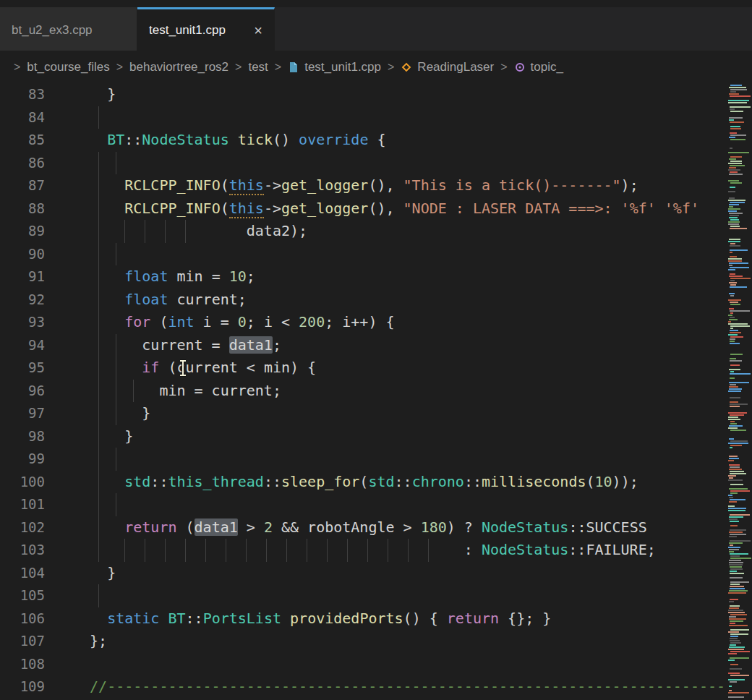  I want to click on line-number: 89, so click(22, 231).